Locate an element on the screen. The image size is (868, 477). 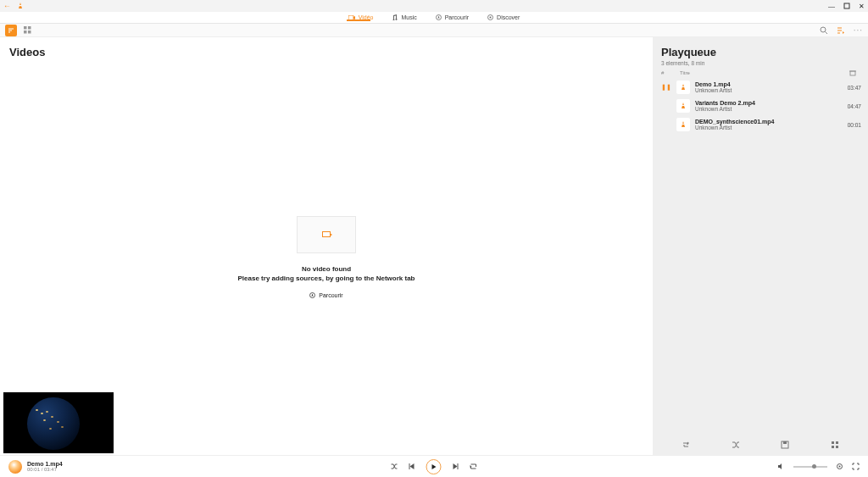
page-title: Videos is located at coordinates (331, 53).